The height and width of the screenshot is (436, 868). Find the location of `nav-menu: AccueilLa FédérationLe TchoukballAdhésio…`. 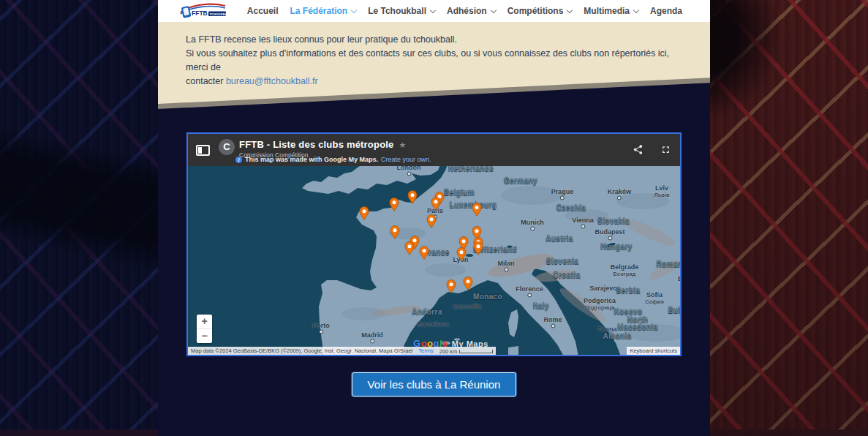

nav-menu: AccueilLa FédérationLe TchoukballAdhésio… is located at coordinates (465, 11).